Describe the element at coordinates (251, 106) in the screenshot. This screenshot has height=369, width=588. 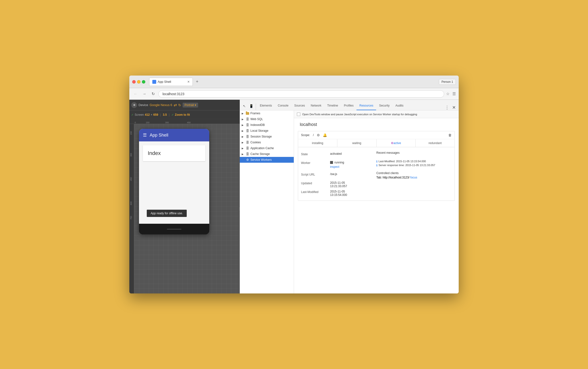
I see `phone-icon: 📱` at that location.